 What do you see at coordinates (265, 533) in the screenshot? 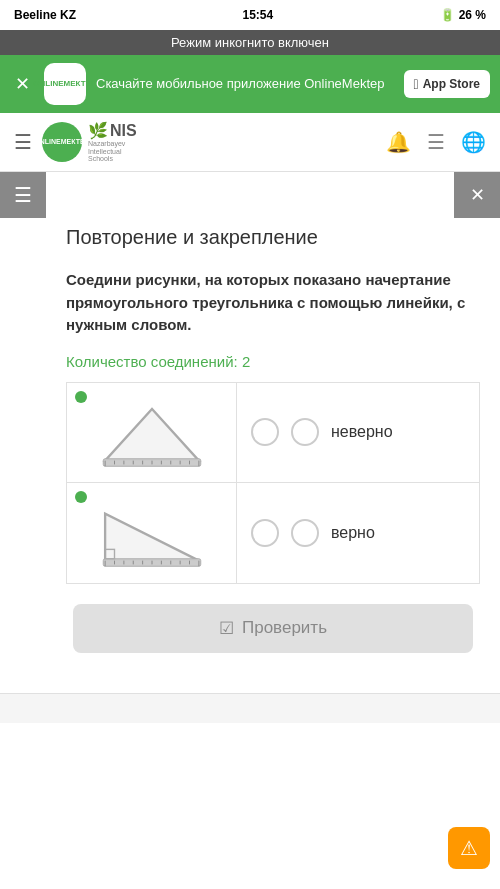
I see `radio-button-2a` at bounding box center [265, 533].